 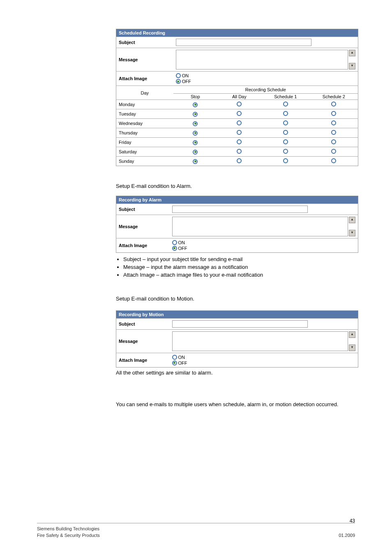 I want to click on motion-message-textarea, so click(x=261, y=341).